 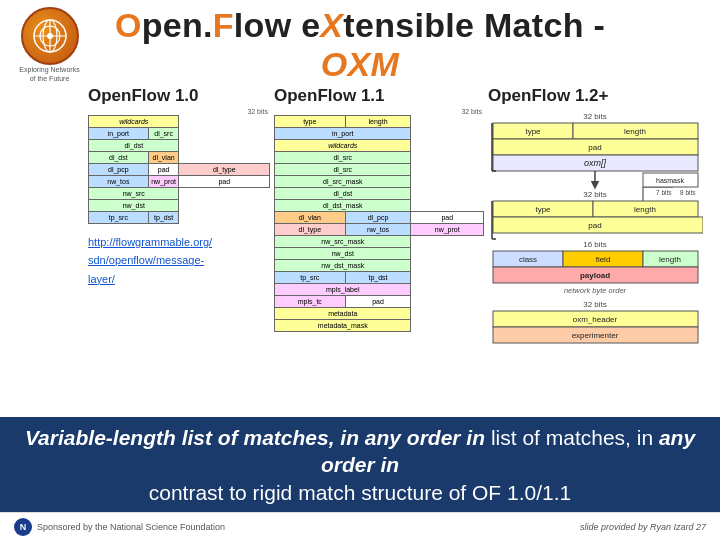 What do you see at coordinates (360, 526) in the screenshot?
I see `footer-bar: N Sponsored by the National Science Foun…` at bounding box center [360, 526].